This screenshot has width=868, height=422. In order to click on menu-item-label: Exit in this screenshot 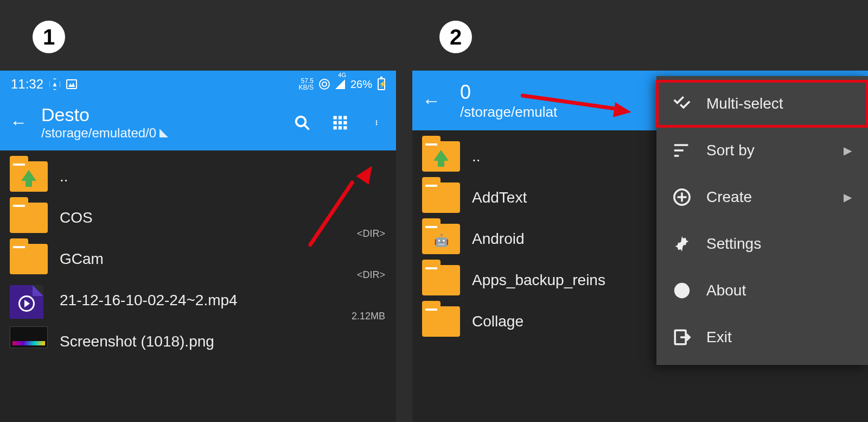, I will do `click(719, 337)`.